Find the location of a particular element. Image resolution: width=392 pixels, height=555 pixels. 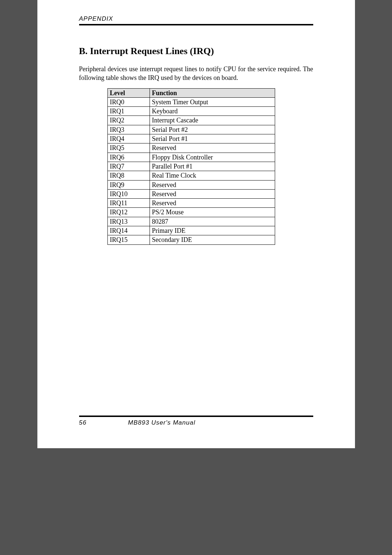

table-row: IRQ5Reserved is located at coordinates (191, 148).